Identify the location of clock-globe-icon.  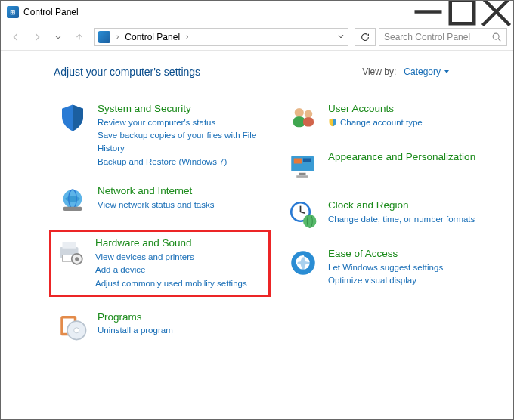
(303, 215).